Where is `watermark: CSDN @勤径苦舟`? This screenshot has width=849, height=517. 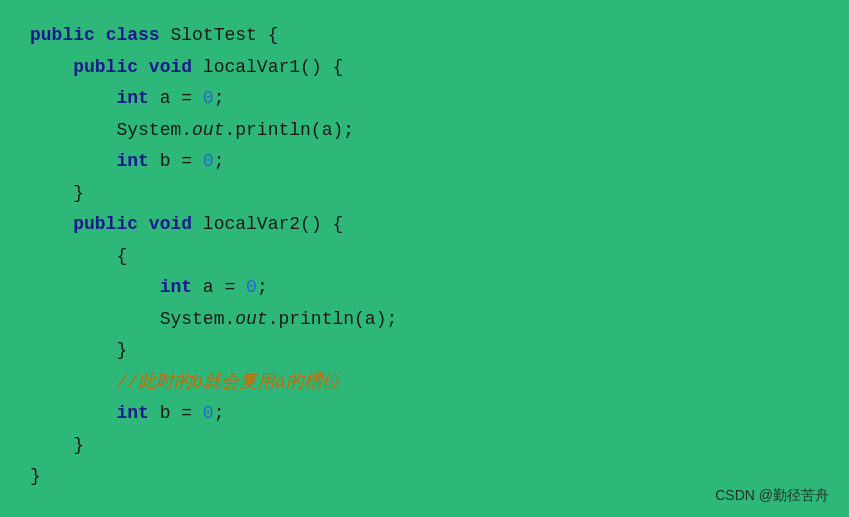 watermark: CSDN @勤径苦舟 is located at coordinates (772, 496).